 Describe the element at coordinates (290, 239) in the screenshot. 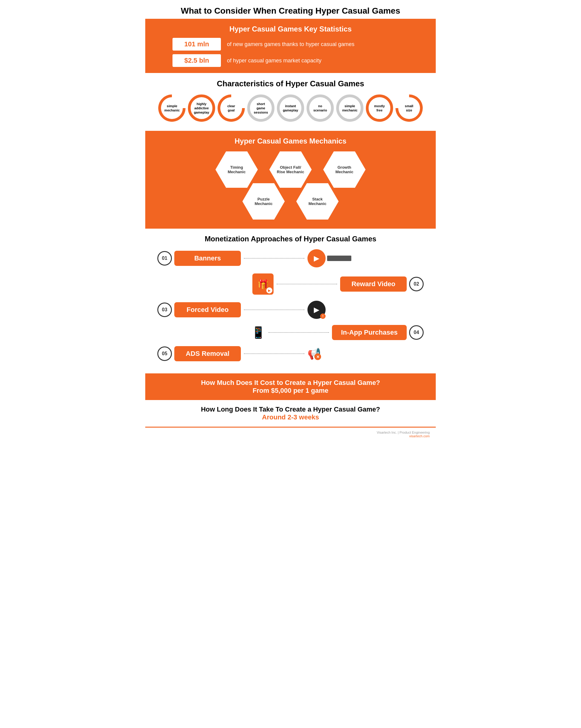

I see `monetization-title: Monetization Approaches of Hyper Casual …` at that location.